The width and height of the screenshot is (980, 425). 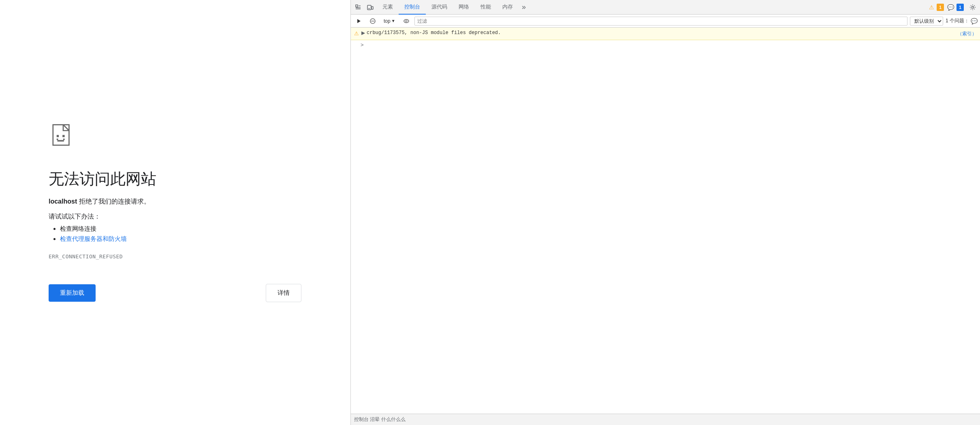 I want to click on error-document-icon, so click(x=63, y=138).